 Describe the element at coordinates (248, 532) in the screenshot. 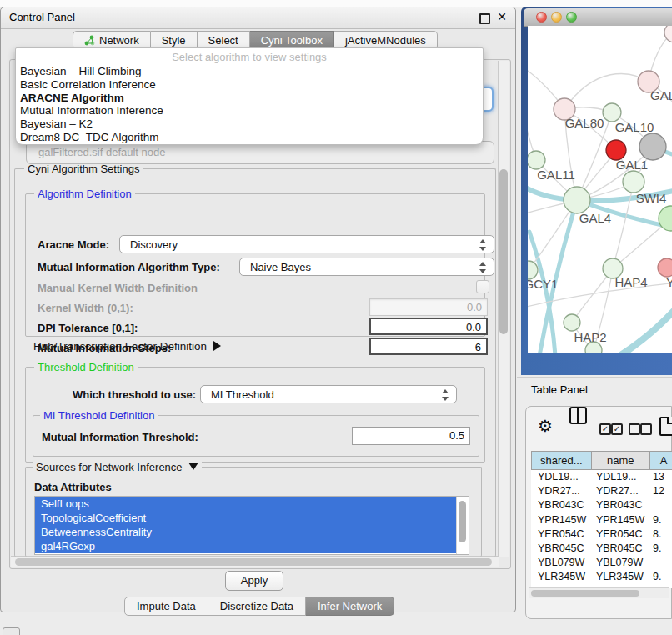

I see `attribute-item: BetweennessCentrality` at that location.